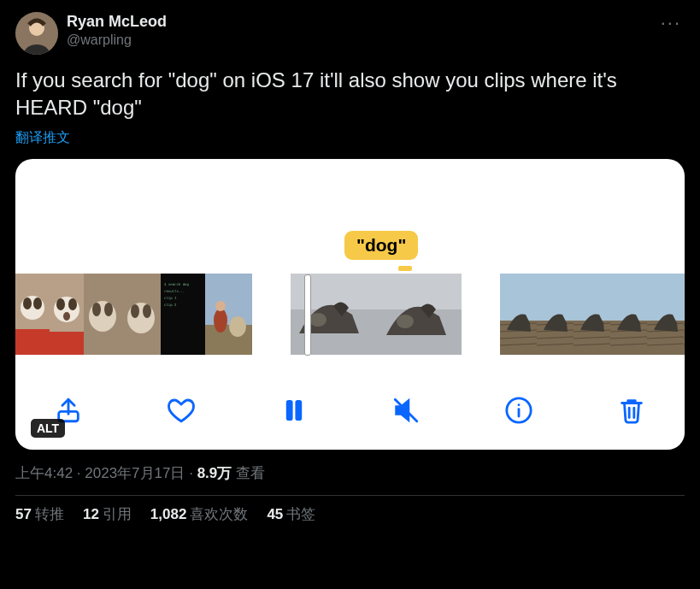 The height and width of the screenshot is (589, 700). Describe the element at coordinates (671, 23) in the screenshot. I see `more-button: ···` at that location.